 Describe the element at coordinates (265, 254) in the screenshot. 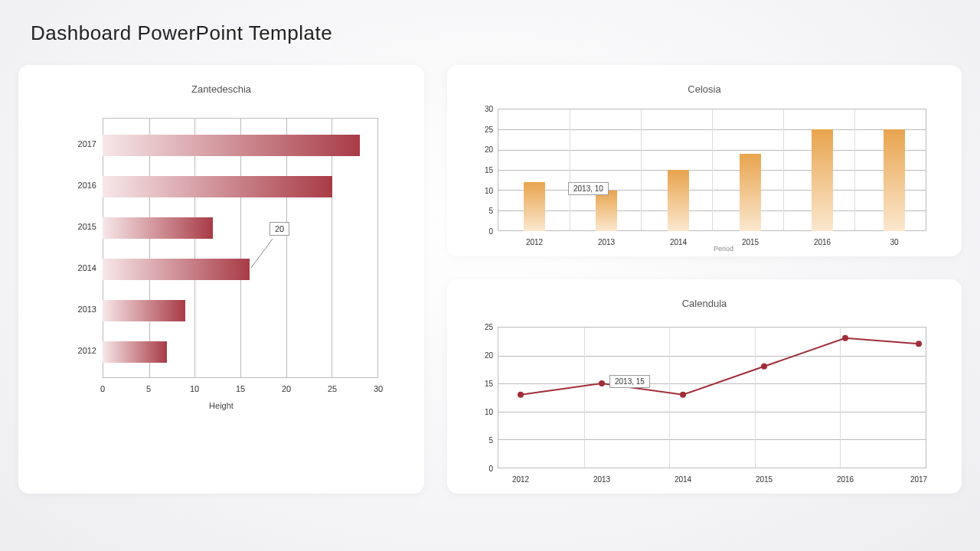

I see `callout-leader-icon` at that location.